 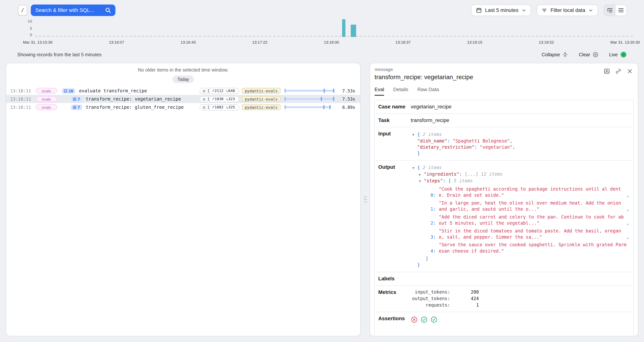 What do you see at coordinates (532, 206) in the screenshot?
I see `json-string: "In a large pan, heat the olive oil over…` at bounding box center [532, 206].